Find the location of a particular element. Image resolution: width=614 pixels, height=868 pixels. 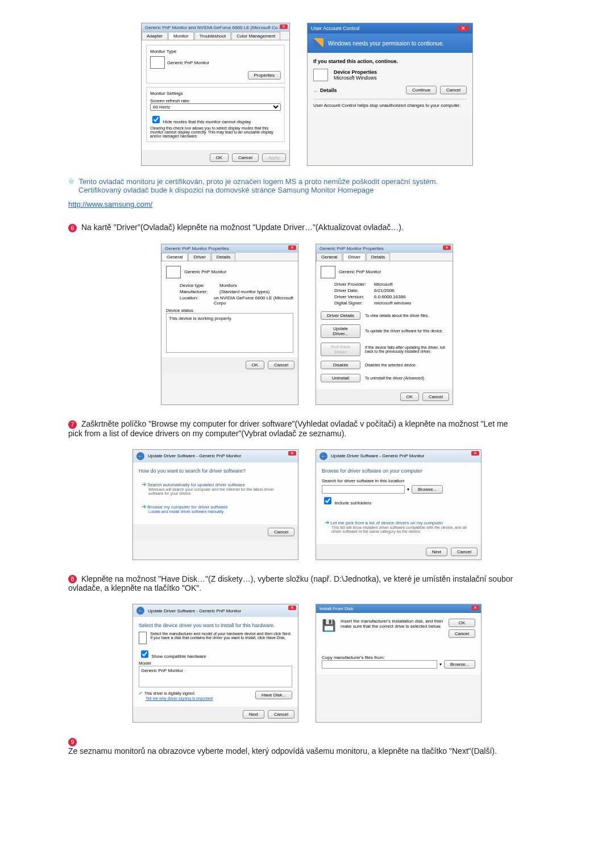

step-9-badge: 9 is located at coordinates (73, 742).